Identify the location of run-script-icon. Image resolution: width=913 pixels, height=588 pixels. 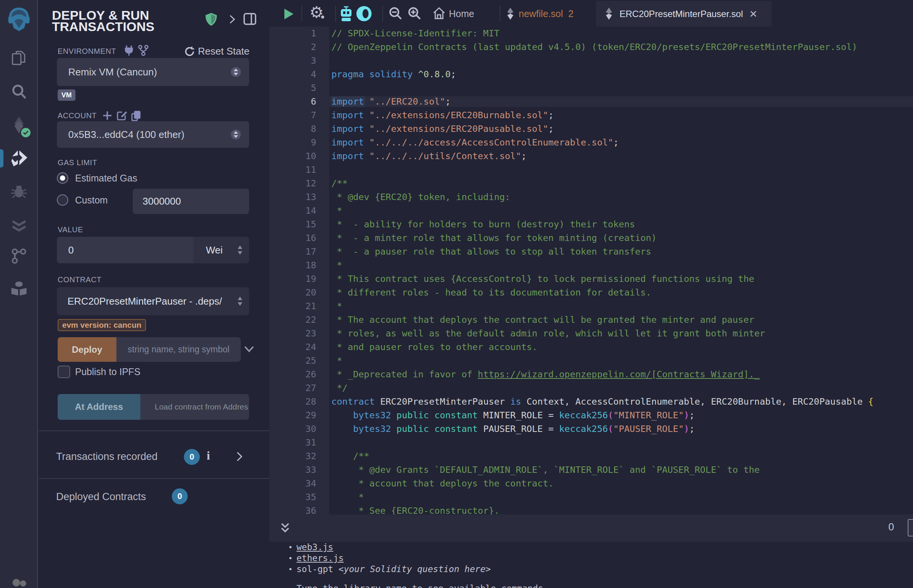
(288, 15).